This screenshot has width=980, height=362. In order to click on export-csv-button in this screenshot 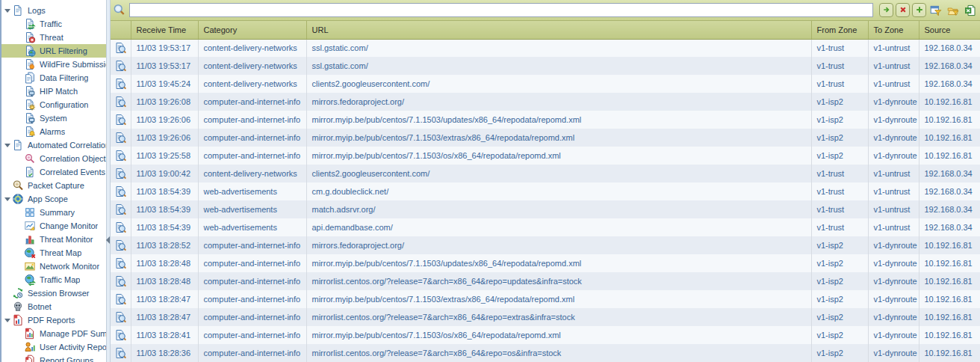, I will do `click(970, 10)`.